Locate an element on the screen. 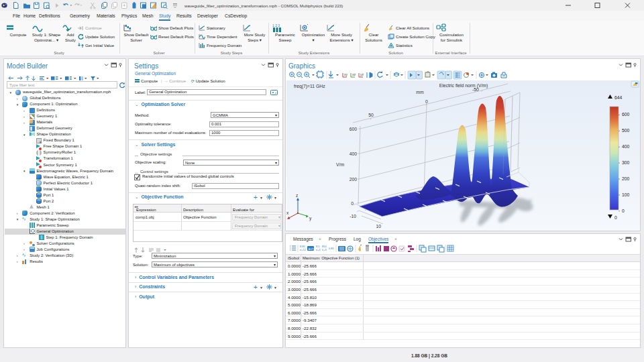  svg-text: -10 is located at coordinates (353, 216).